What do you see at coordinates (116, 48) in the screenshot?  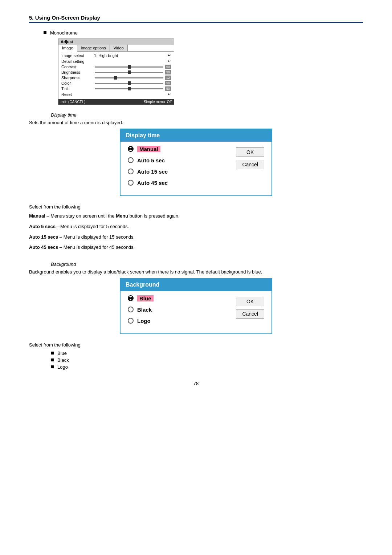 I see `osd-tabs: Image Image options Video` at bounding box center [116, 48].